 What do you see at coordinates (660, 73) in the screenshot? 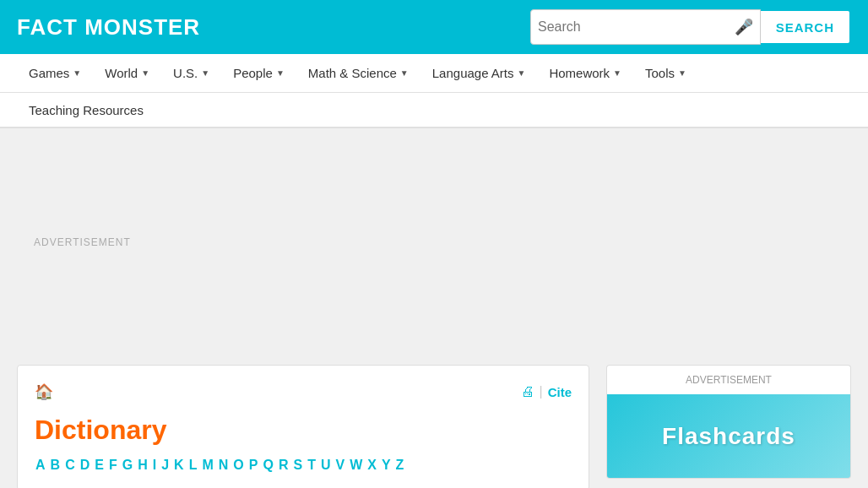
I see `nav-item-tools-label: Tools` at bounding box center [660, 73].